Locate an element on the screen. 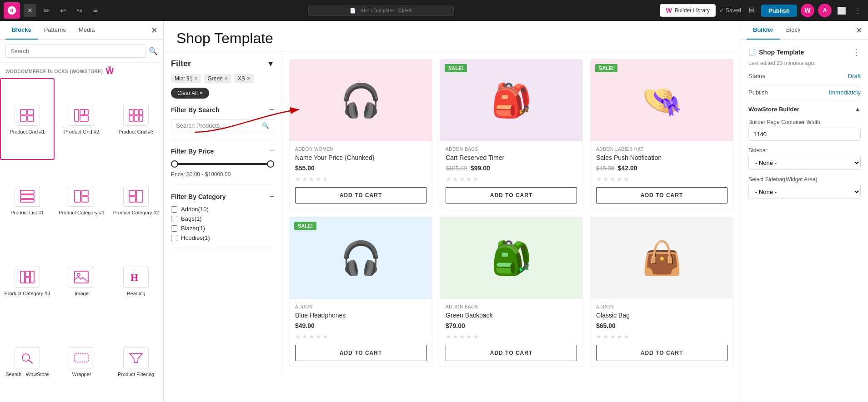  container-width-input is located at coordinates (805, 134).